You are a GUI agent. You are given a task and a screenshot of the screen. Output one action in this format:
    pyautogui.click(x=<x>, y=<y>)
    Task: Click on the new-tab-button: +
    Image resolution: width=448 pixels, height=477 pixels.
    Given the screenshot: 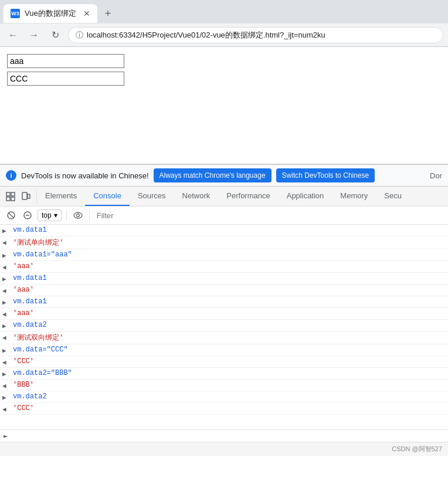 What is the action you would take?
    pyautogui.click(x=108, y=13)
    